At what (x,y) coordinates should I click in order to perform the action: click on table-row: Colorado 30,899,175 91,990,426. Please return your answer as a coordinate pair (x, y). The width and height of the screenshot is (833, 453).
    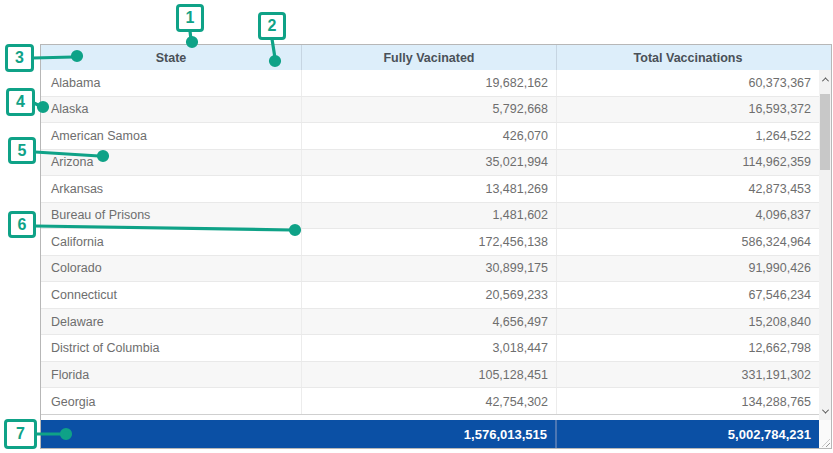
    Looking at the image, I should click on (430, 270).